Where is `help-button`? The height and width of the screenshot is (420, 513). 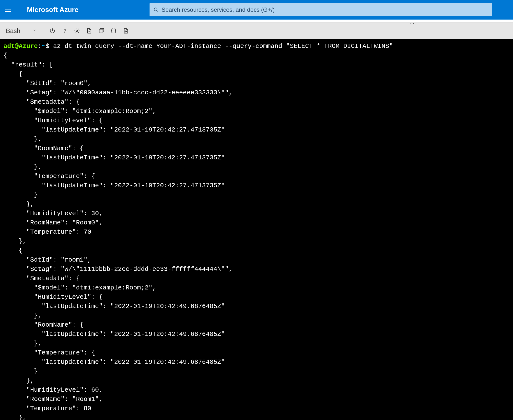 help-button is located at coordinates (65, 31).